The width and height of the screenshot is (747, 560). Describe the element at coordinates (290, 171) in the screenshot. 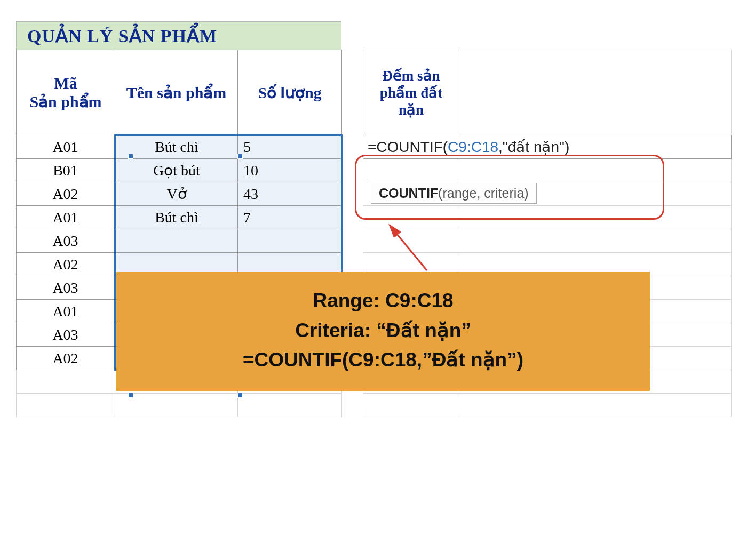

I see `cell-qty: 10` at that location.